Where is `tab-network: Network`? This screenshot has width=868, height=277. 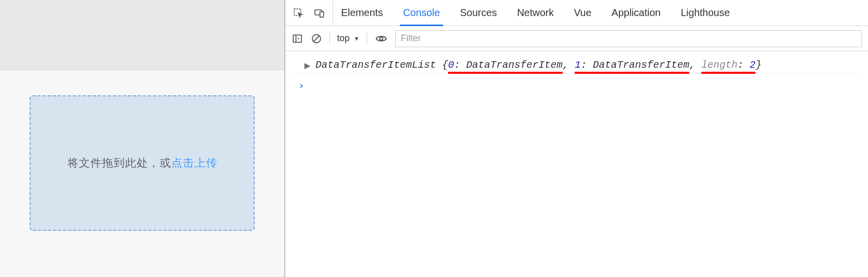
tab-network: Network is located at coordinates (535, 13).